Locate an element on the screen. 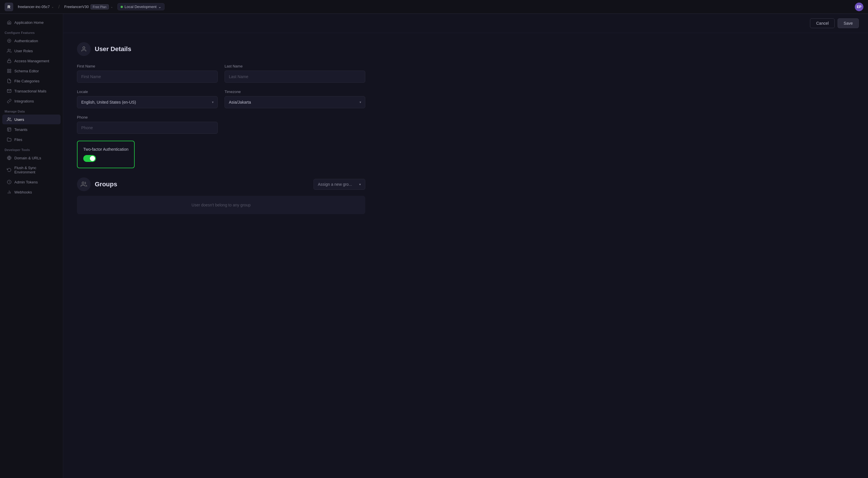 The image size is (868, 478). name-row: First Name Last Name is located at coordinates (221, 73).